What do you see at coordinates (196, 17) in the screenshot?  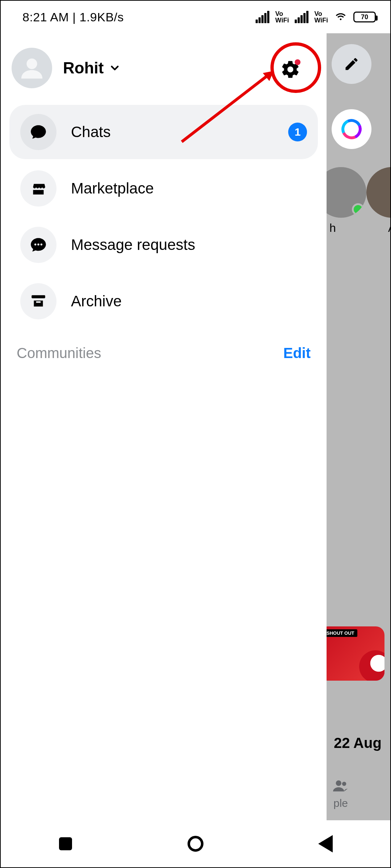 I see `status-bar: 8:21 AM | 1.9KB/s VoWiFi VoWiFi 70` at bounding box center [196, 17].